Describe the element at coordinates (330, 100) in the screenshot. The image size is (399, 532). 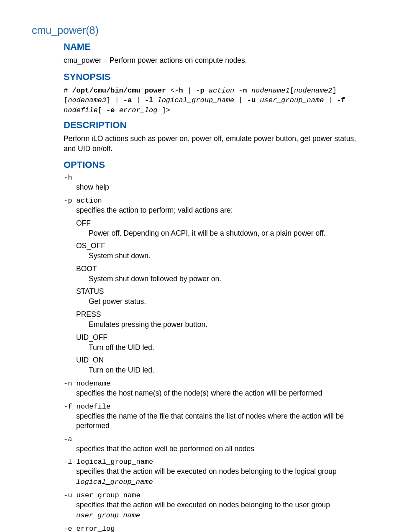
I see `synopsis-pipe5: |` at that location.